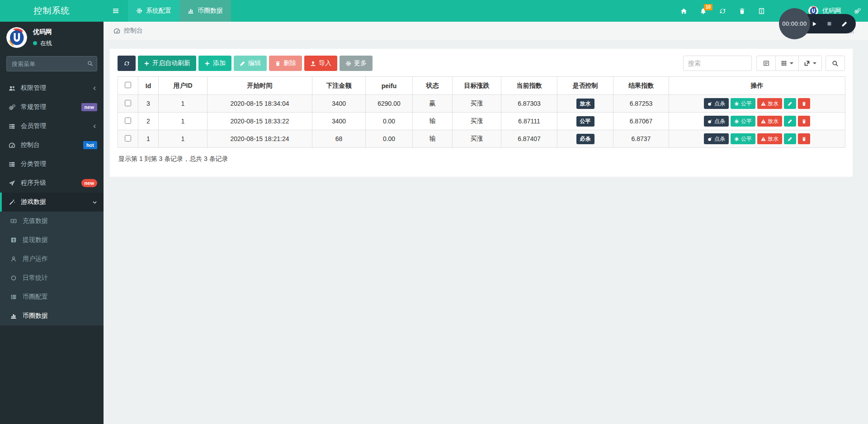 Image resolution: width=868 pixels, height=424 pixels. What do you see at coordinates (146, 63) in the screenshot?
I see `plus-icon` at bounding box center [146, 63].